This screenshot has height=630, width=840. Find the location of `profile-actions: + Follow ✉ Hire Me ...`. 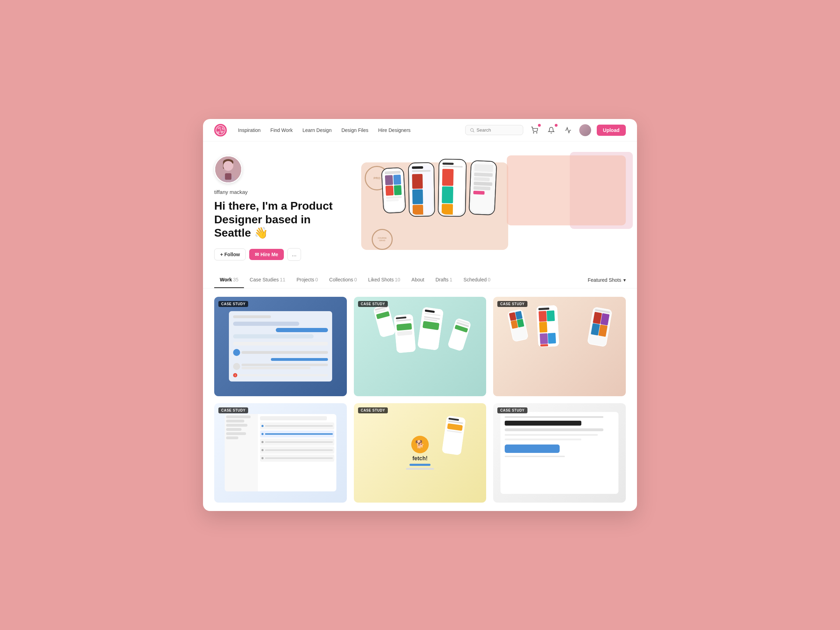

profile-actions: + Follow ✉ Hire Me ... is located at coordinates (281, 254).